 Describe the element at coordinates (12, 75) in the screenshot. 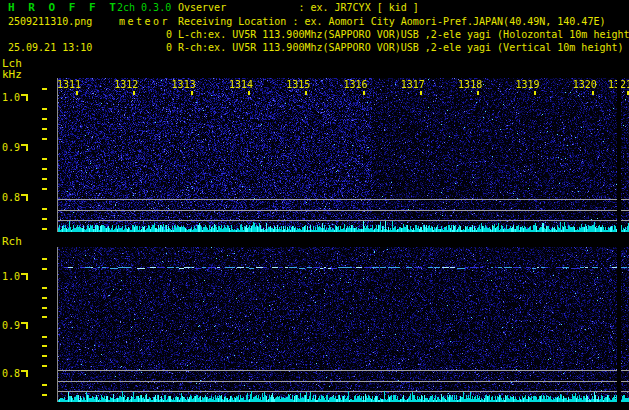

I see `khz-unit-label: kHz` at that location.